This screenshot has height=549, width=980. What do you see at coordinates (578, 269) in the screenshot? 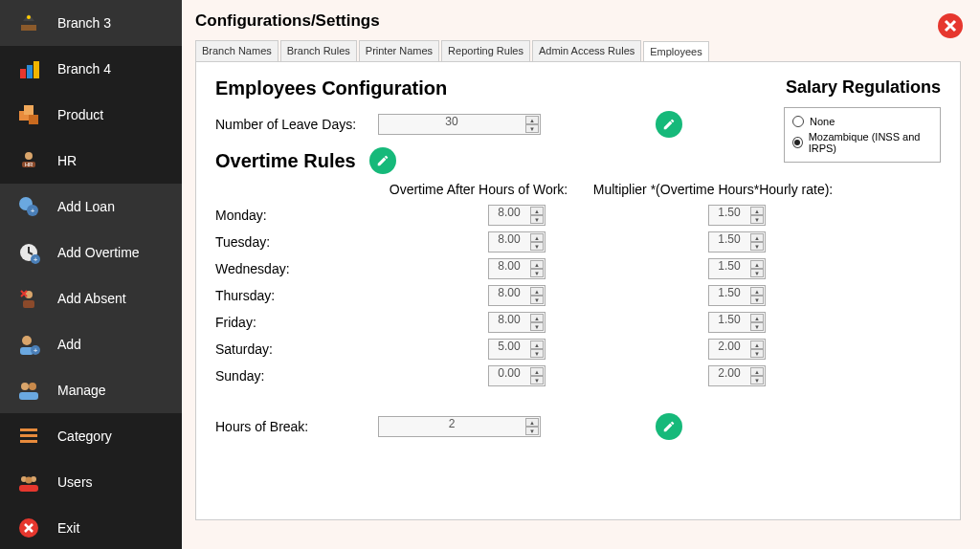
I see `overtime-day-row: Wednesday:8.00▲▼1.50▲▼` at bounding box center [578, 269].